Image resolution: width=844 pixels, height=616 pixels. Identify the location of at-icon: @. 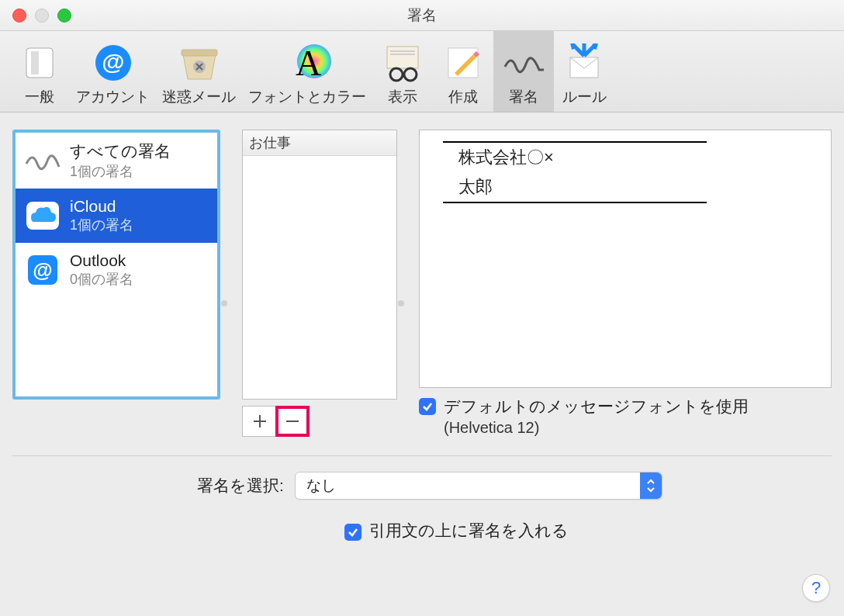
(113, 63).